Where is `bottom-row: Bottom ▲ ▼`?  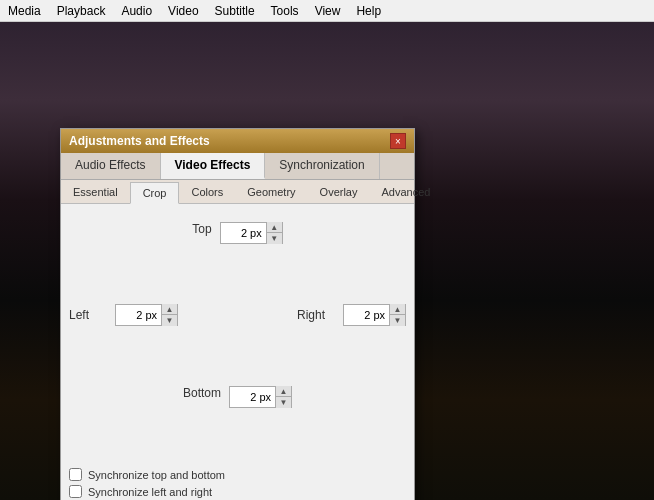 bottom-row: Bottom ▲ ▼ is located at coordinates (238, 397).